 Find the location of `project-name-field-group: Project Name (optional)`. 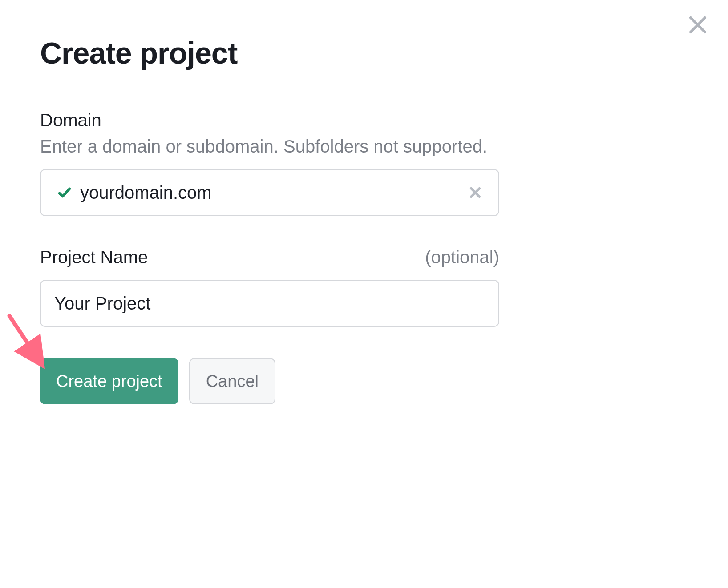

project-name-field-group: Project Name (optional) is located at coordinates (364, 287).